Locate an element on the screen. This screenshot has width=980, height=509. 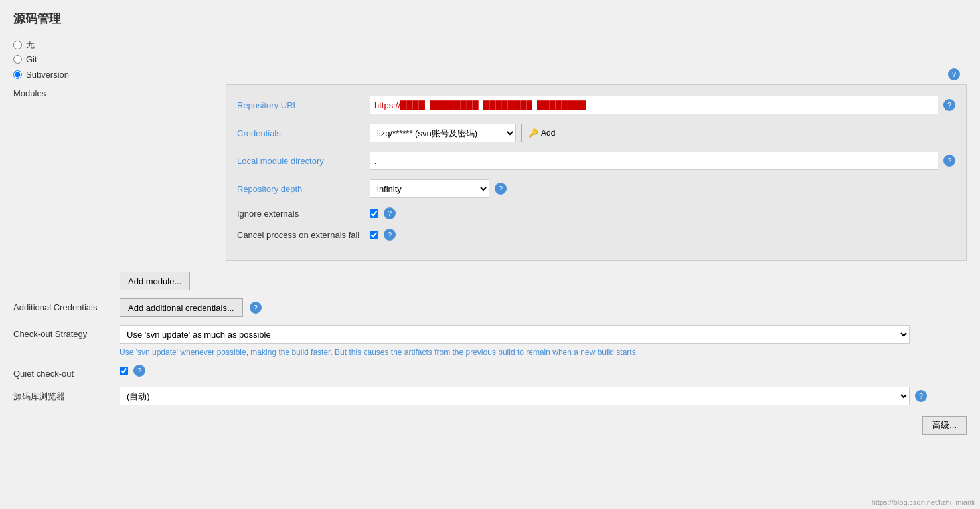
subversion-help-icon: ? is located at coordinates (954, 74).